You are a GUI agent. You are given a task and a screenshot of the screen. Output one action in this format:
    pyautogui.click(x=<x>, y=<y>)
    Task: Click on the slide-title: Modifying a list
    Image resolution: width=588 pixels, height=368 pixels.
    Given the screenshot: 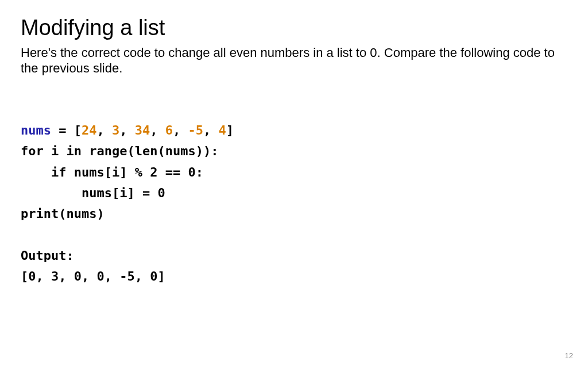 What is the action you would take?
    pyautogui.click(x=294, y=28)
    